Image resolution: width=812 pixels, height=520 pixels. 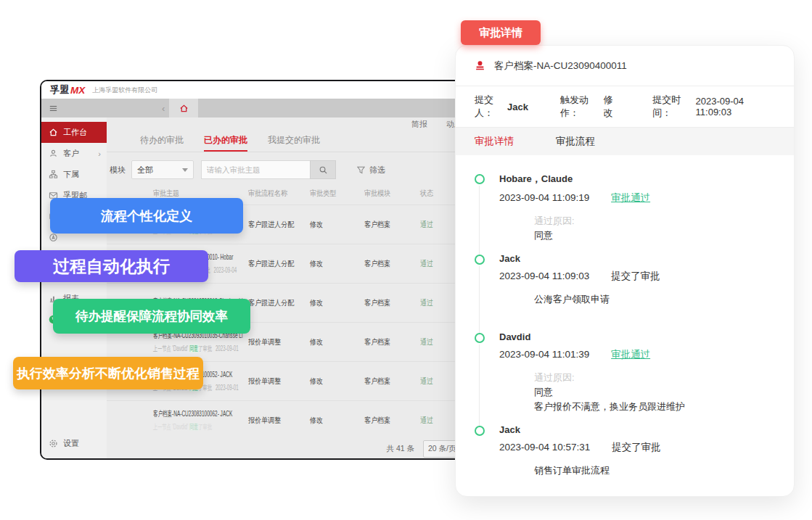 What do you see at coordinates (255, 170) in the screenshot?
I see `search-input` at bounding box center [255, 170].